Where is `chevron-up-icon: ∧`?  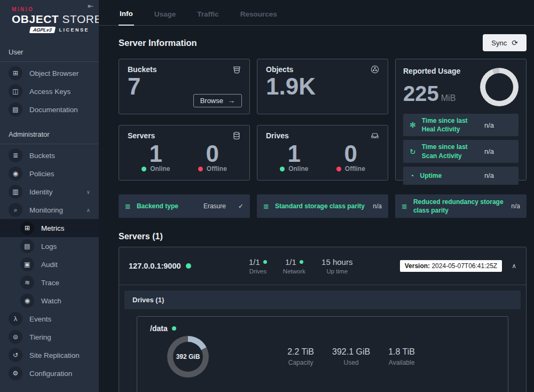 chevron-up-icon: ∧ is located at coordinates (90, 210).